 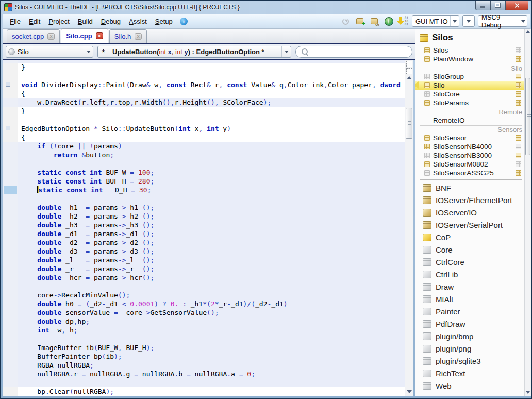 I want to click on split-horizontal-button, so click(x=409, y=64).